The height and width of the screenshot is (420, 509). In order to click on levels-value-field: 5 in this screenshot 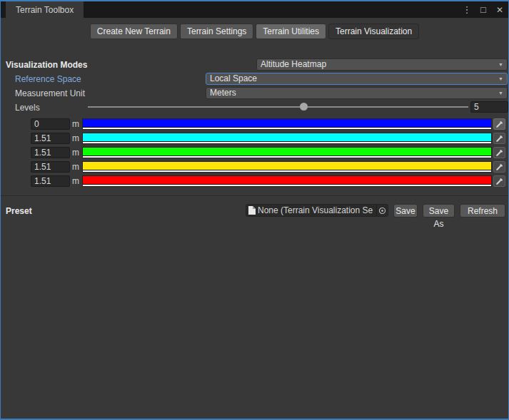, I will do `click(490, 107)`.